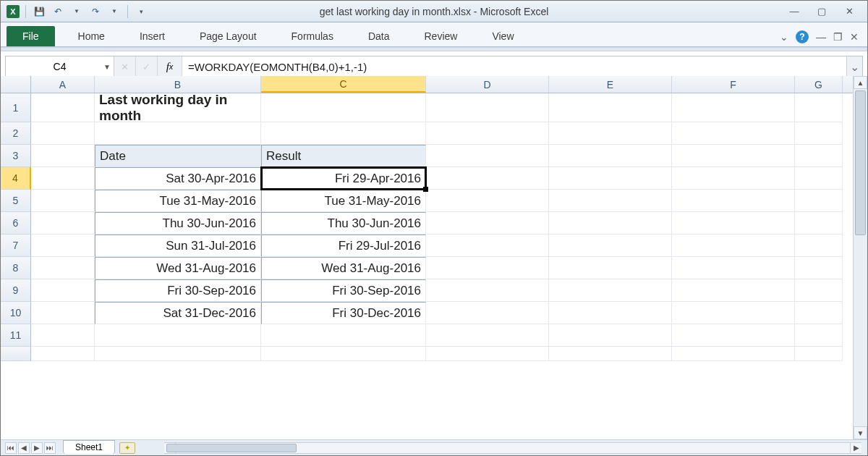 The image size is (868, 456). What do you see at coordinates (37, 448) in the screenshot?
I see `sheet-nav-next-icon: ▶` at bounding box center [37, 448].